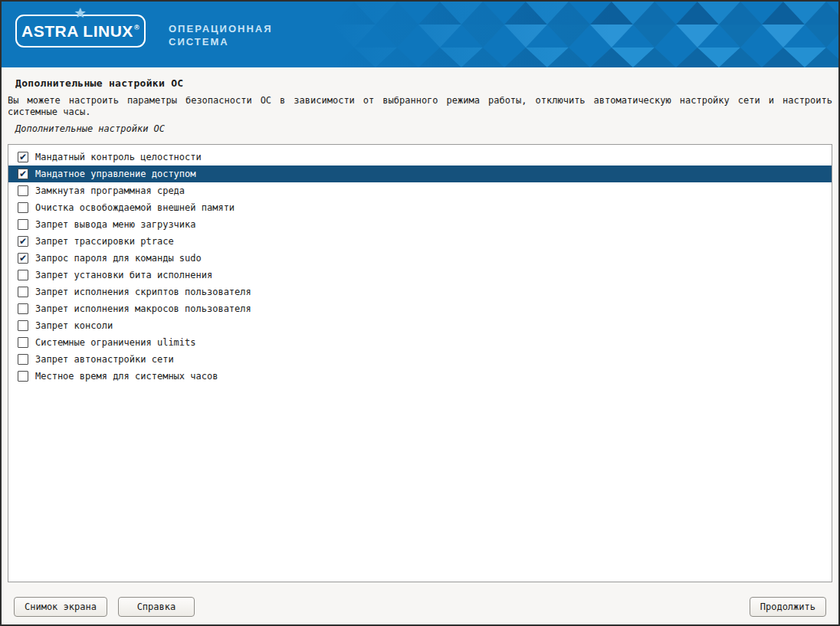  Describe the element at coordinates (420, 607) in the screenshot. I see `footer-bar: Снимок экрана Справка Продолжить` at that location.